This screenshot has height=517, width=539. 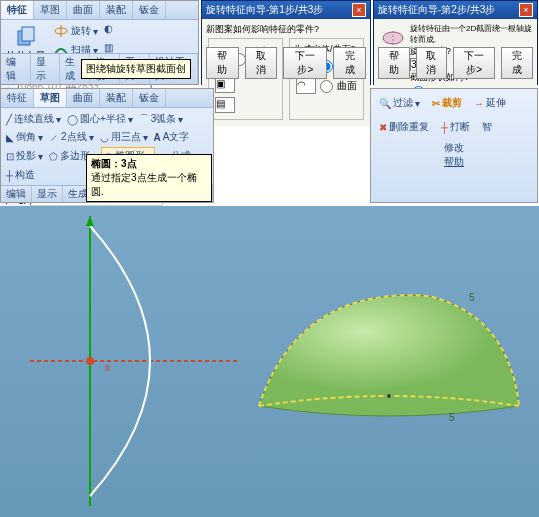 I want to click on close-icon-2: ×, so click(x=526, y=10).